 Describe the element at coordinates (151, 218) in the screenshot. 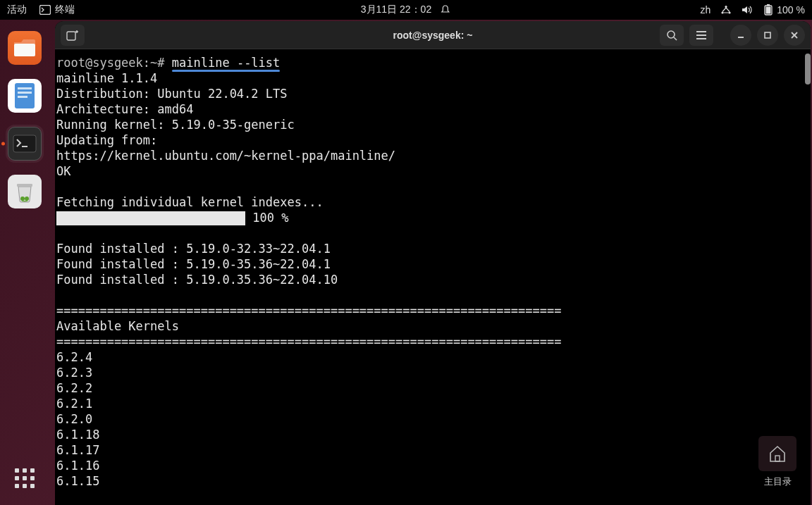

I see `progress-bar` at that location.